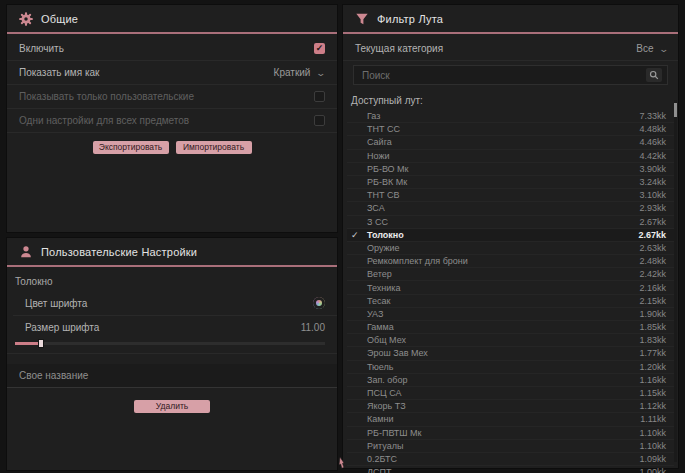 The image size is (685, 473). Describe the element at coordinates (653, 419) in the screenshot. I see `loot-item-value: 1.11kk` at that location.